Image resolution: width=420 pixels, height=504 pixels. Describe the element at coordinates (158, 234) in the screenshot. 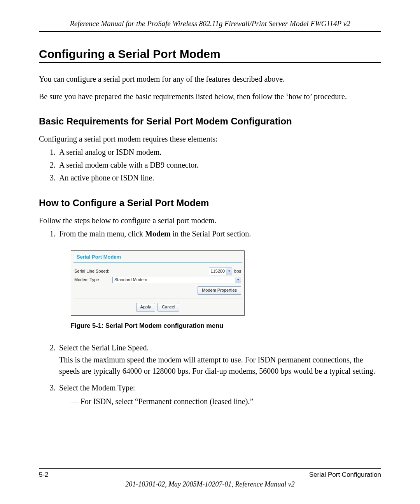

I see `step-bold: Modem` at that location.